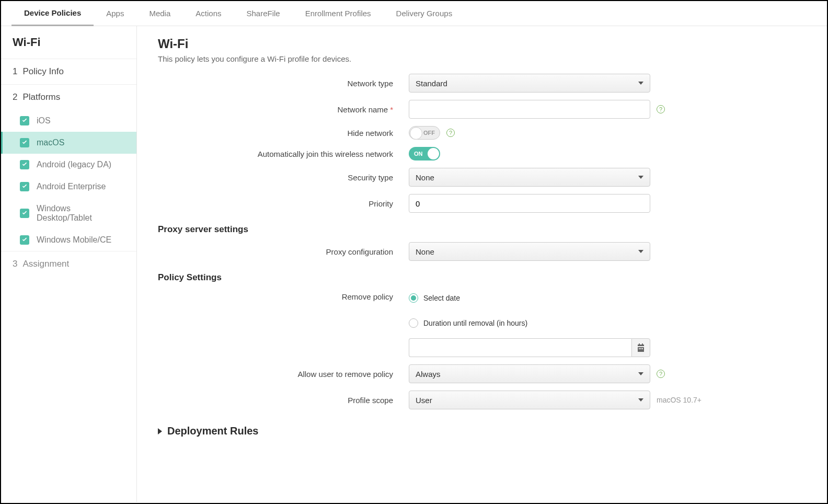 This screenshot has width=828, height=504. I want to click on tab-device-policies: Device Policies, so click(52, 14).